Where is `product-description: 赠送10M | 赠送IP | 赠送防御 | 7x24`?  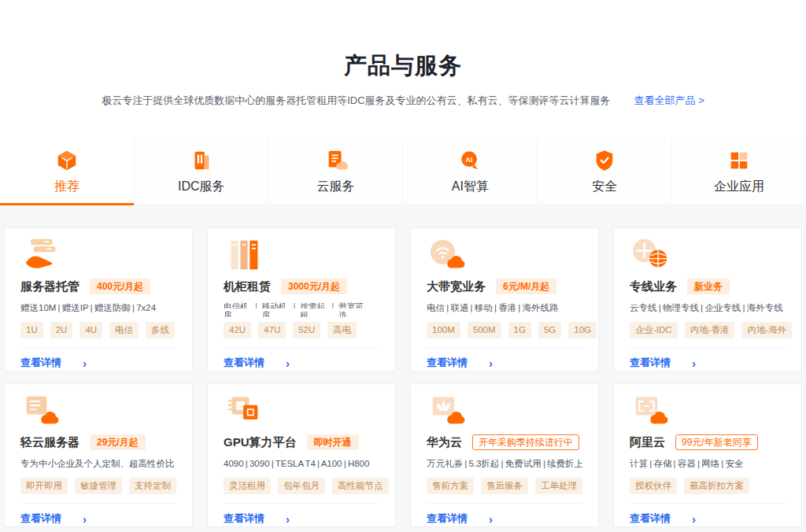 product-description: 赠送10M | 赠送IP | 赠送防御 | 7x24 is located at coordinates (98, 310).